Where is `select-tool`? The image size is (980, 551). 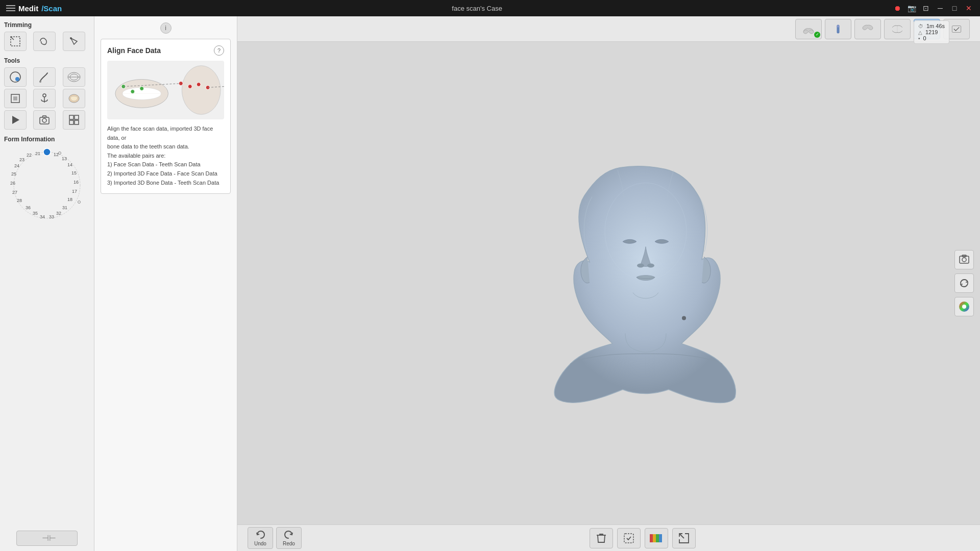 select-tool is located at coordinates (629, 538).